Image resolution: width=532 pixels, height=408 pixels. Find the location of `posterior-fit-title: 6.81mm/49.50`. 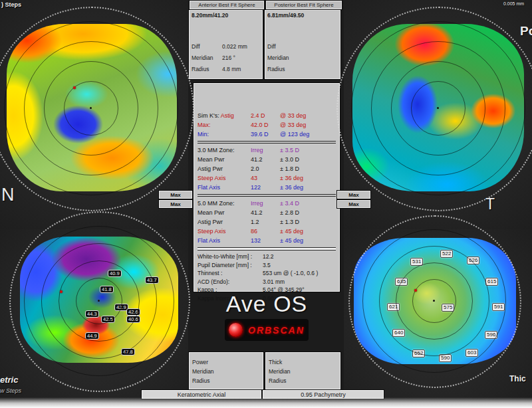

posterior-fit-title: 6.81mm/49.50 is located at coordinates (286, 15).